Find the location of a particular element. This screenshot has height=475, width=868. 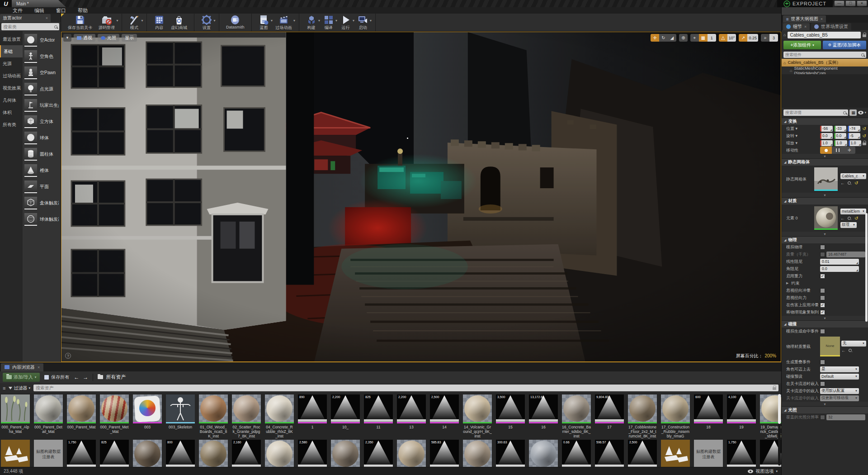

view-options-button: 视图选项▾ is located at coordinates (763, 471).